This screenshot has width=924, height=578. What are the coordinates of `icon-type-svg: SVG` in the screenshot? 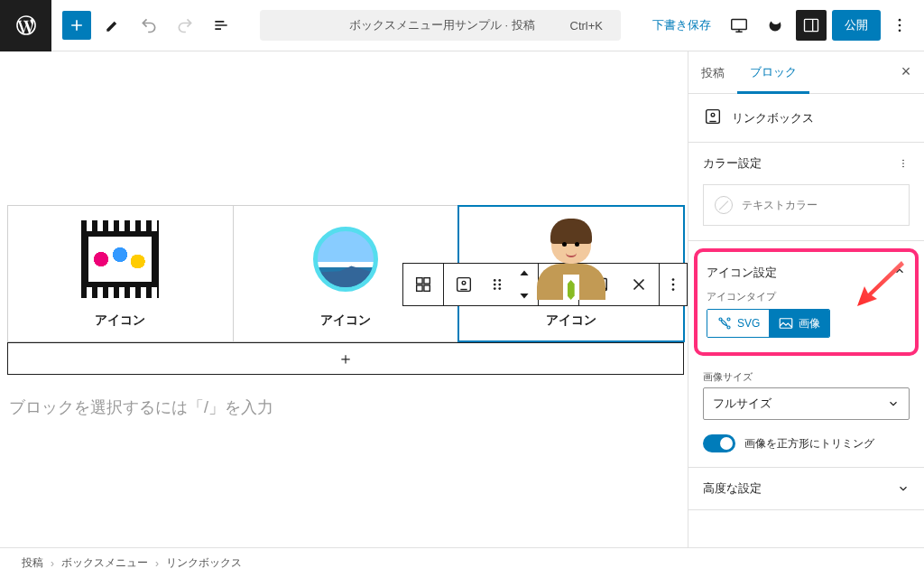 It's located at (738, 323).